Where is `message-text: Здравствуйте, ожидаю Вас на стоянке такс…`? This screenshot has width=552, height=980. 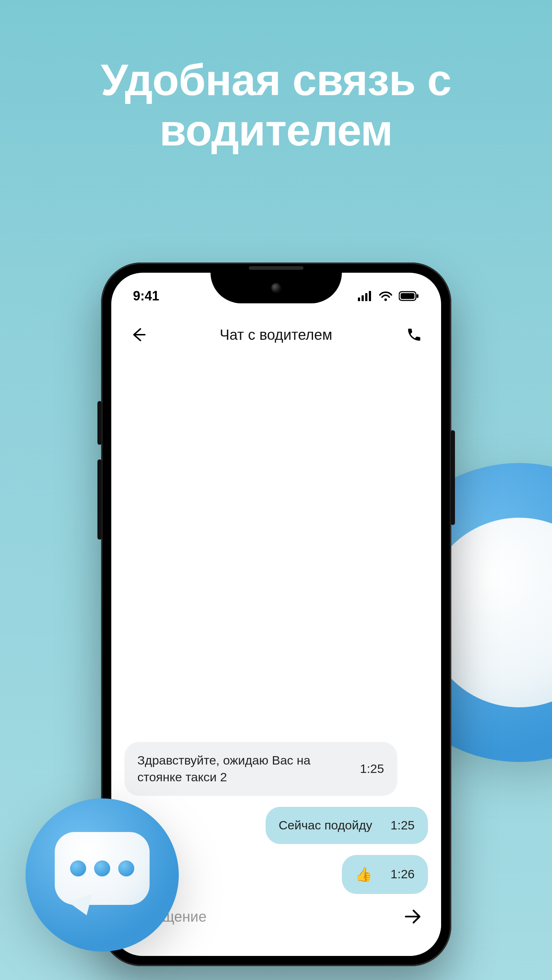
message-text: Здравствуйте, ожидаю Вас на стоянке такс… is located at coordinates (240, 769).